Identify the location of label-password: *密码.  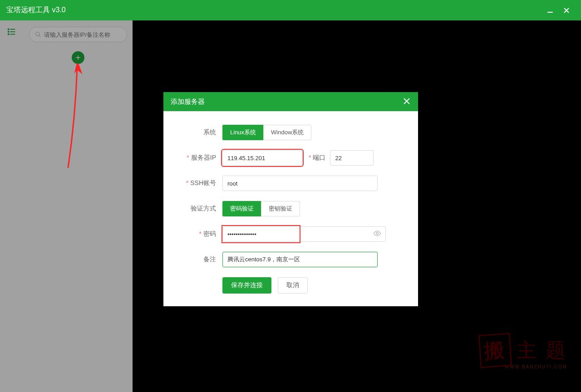
(202, 234).